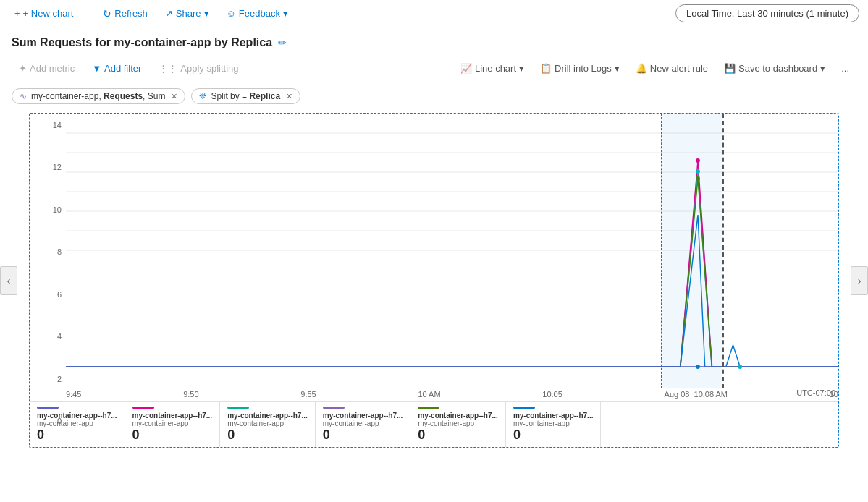 Image resolution: width=868 pixels, height=502 pixels. I want to click on more-label: ..., so click(846, 68).